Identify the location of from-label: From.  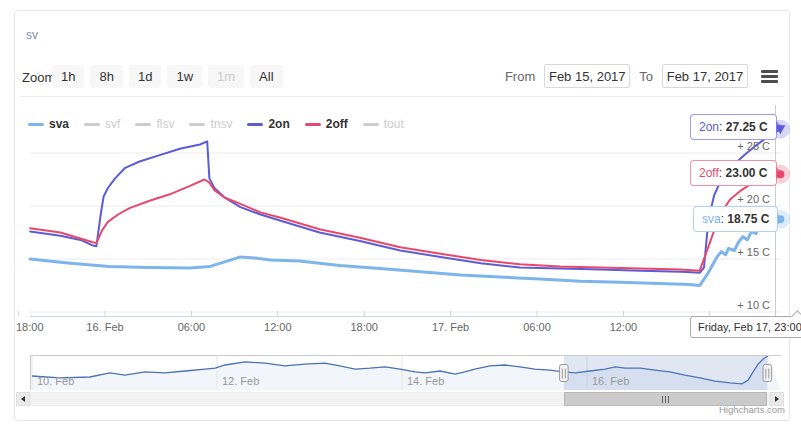
(520, 76).